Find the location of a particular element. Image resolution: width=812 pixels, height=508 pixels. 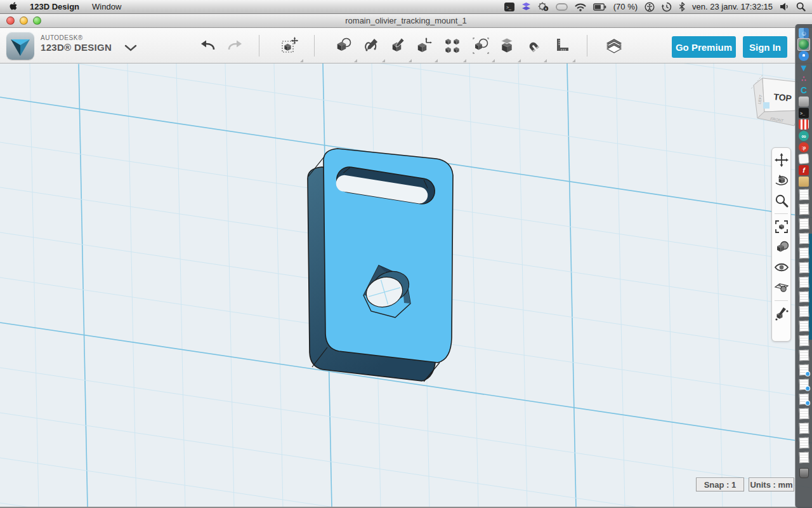

spotlight-icon is located at coordinates (801, 7).